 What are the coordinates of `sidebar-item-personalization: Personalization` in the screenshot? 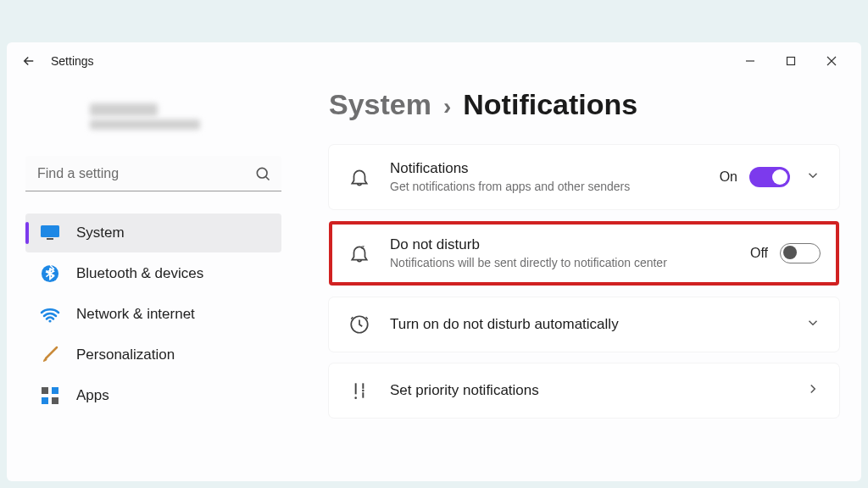 It's located at (153, 355).